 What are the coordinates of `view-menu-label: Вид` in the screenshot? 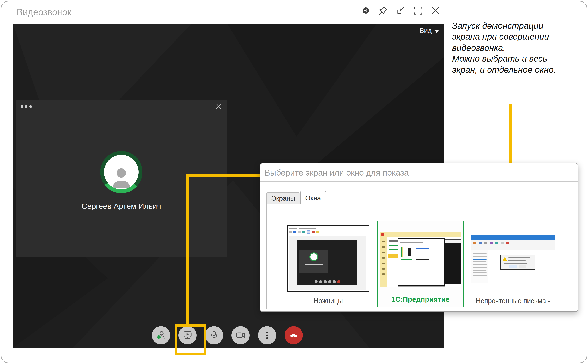 It's located at (426, 31).